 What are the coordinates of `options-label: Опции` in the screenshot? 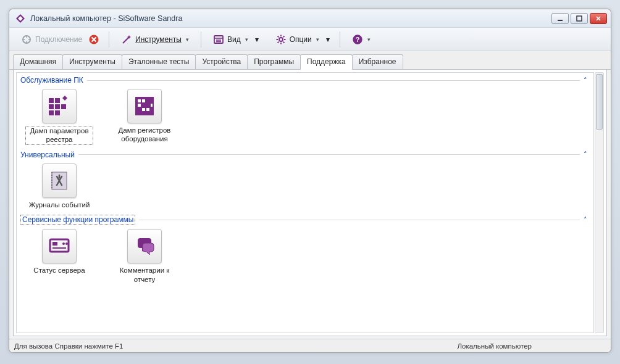 It's located at (301, 39).